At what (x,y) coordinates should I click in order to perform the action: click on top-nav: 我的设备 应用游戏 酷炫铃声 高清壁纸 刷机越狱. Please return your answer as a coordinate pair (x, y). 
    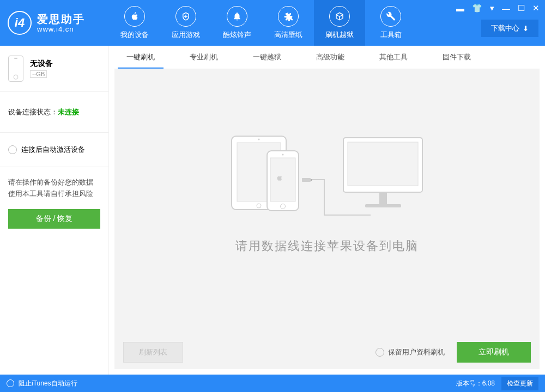
    Looking at the image, I should click on (263, 23).